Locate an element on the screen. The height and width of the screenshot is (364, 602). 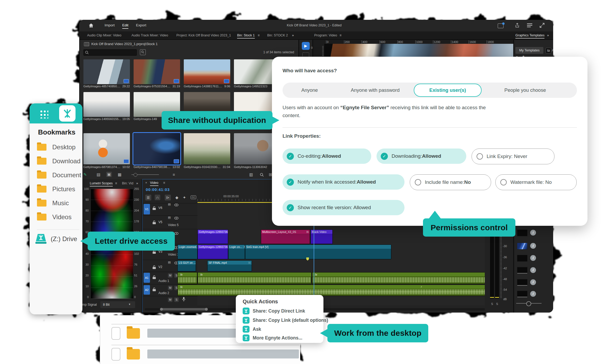
bookmark-videos: Videos is located at coordinates (59, 217).